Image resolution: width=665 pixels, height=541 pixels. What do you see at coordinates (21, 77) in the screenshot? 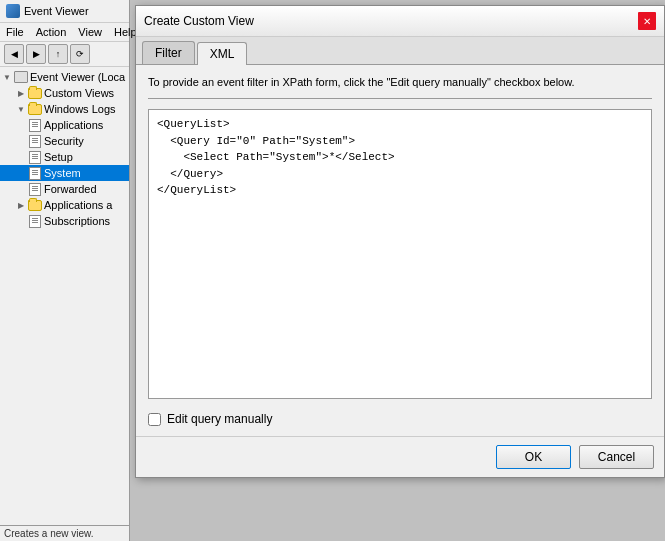
I see `computer-icon` at bounding box center [21, 77].